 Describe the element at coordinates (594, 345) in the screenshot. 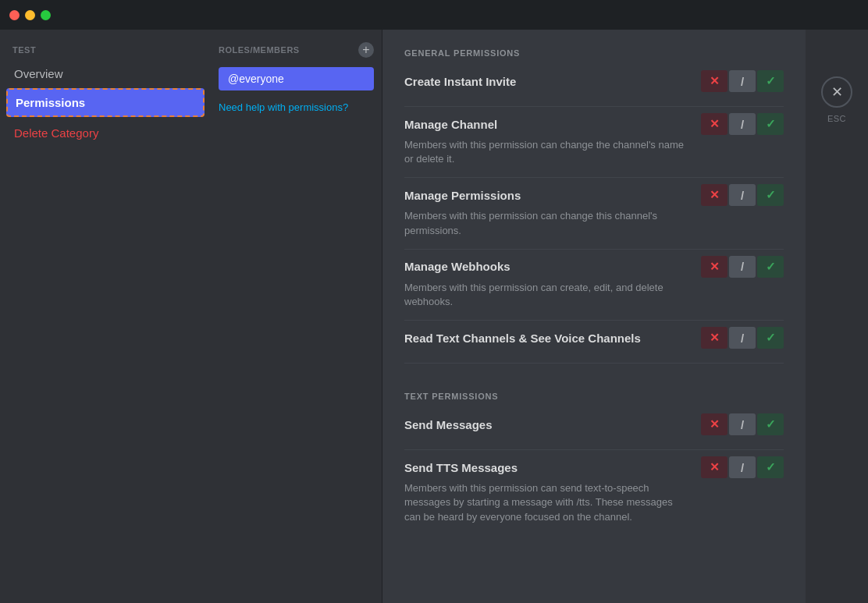

I see `permission-row-read-text-channels: Read Text Channels & See Voice Channels …` at that location.